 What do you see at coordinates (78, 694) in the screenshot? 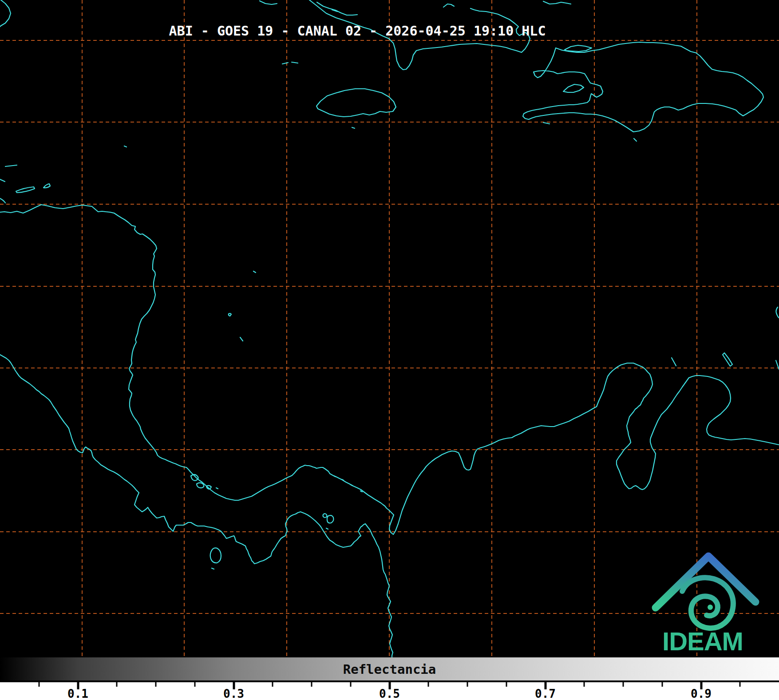
I see `colorbar-tick-label: 0.1` at bounding box center [78, 694].